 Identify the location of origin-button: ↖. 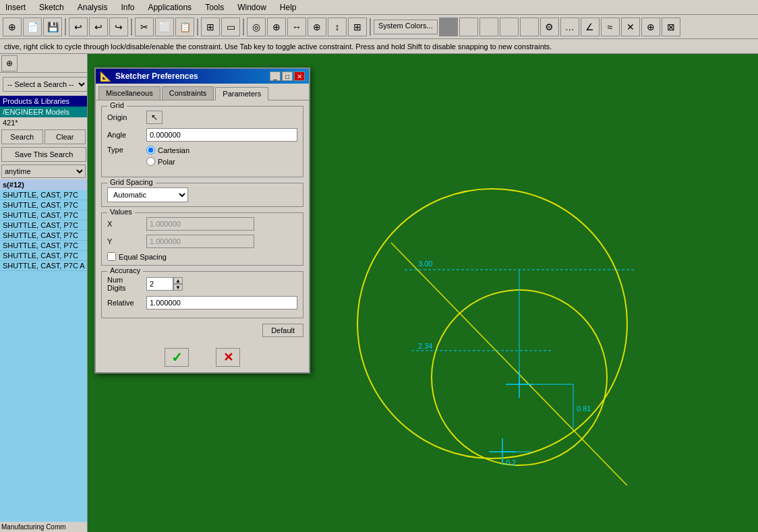
(154, 117).